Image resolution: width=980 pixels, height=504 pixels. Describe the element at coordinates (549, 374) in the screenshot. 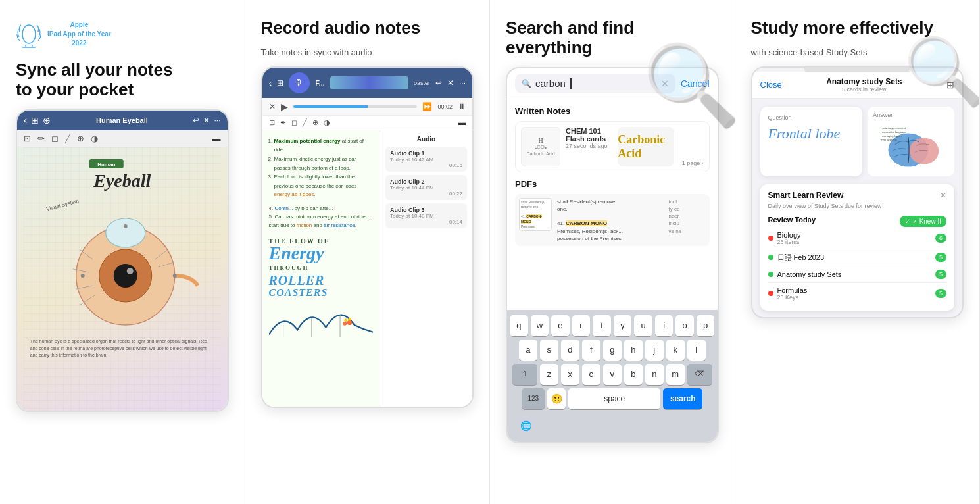

I see `key-z: z` at that location.